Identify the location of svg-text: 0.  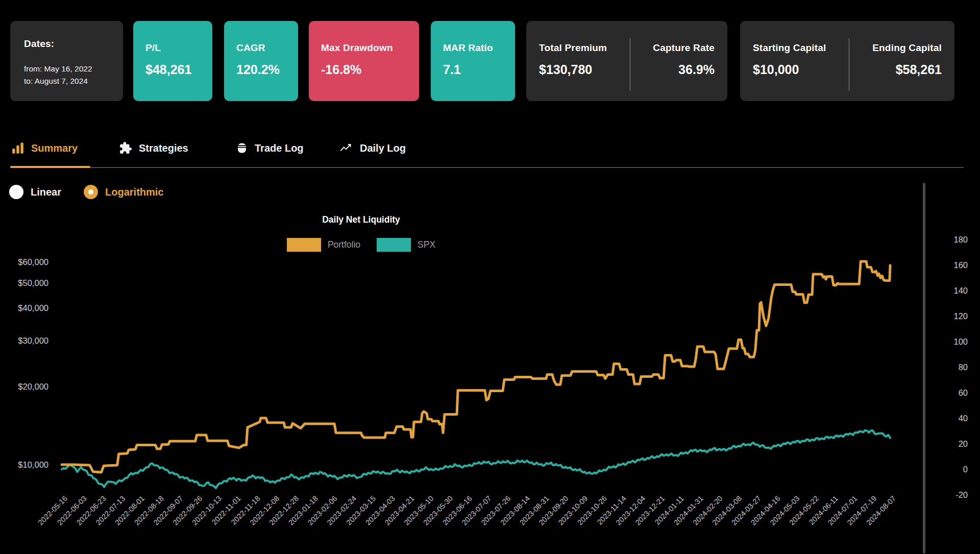
(966, 469).